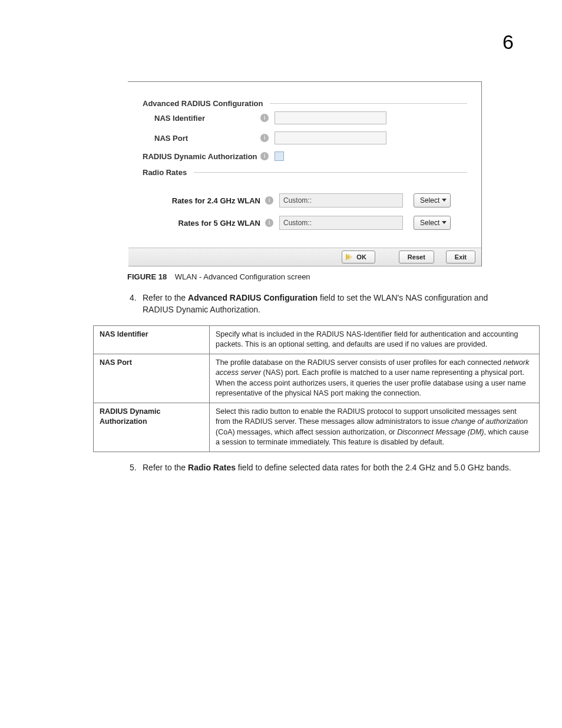 This screenshot has width=562, height=728. I want to click on desc-nas-port: The profile database on the RADIUS serve…, so click(375, 378).